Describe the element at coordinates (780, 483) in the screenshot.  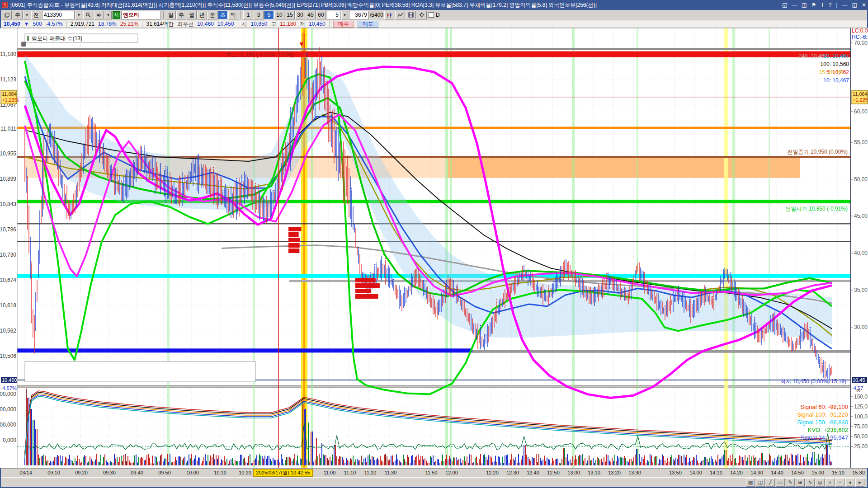
I see `chart-tool-icon-3: ▭` at that location.